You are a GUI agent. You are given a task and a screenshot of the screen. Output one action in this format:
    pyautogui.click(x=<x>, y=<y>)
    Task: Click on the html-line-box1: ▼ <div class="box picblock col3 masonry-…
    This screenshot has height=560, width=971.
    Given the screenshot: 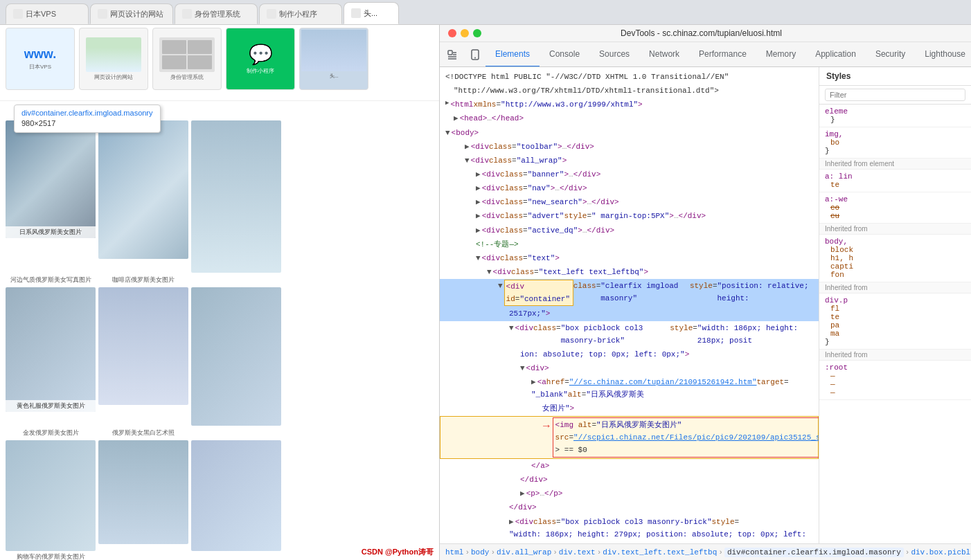 What is the action you would take?
    pyautogui.click(x=629, y=334)
    